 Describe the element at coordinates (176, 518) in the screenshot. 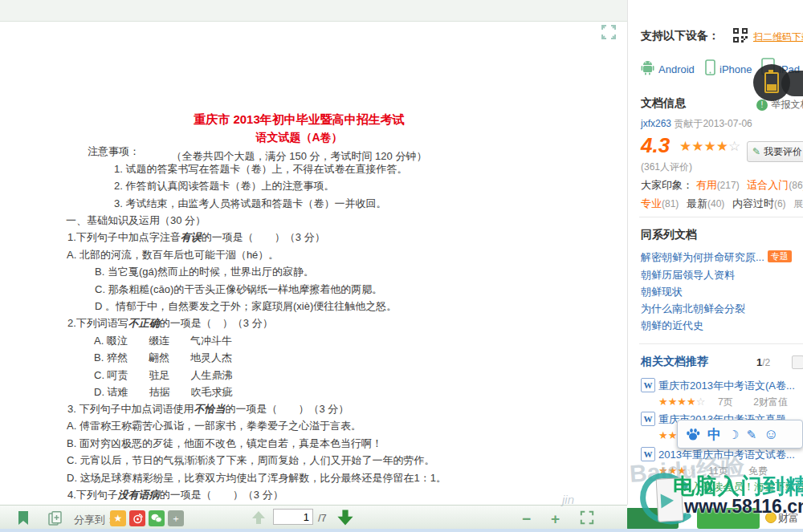

I see `more-share-icon: ＋` at that location.